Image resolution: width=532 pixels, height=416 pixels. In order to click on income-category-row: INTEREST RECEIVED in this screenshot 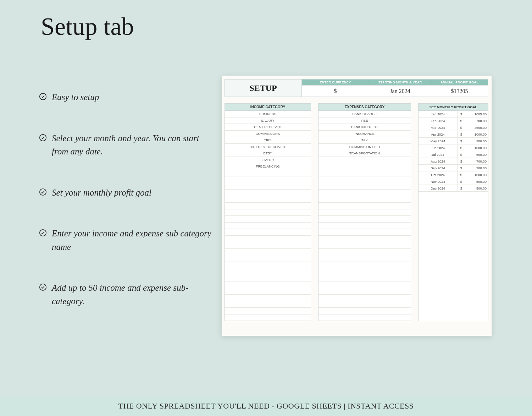, I will do `click(268, 147)`.